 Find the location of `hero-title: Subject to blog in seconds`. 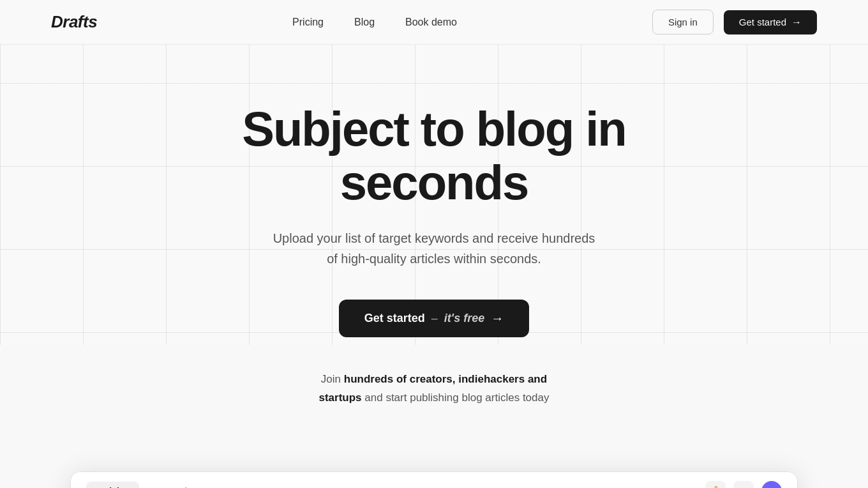

hero-title: Subject to blog in seconds is located at coordinates (434, 156).